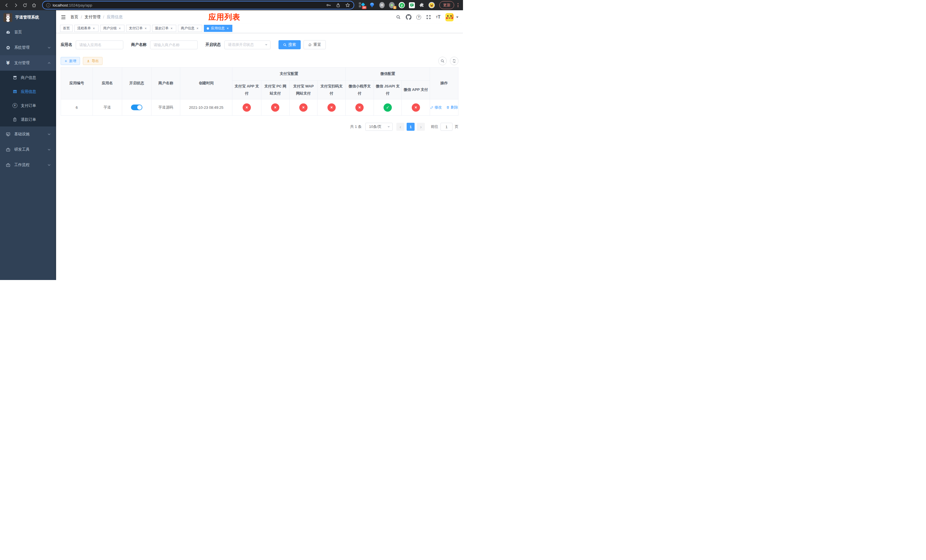 The height and width of the screenshot is (560, 926). I want to click on tab-app-info: 应用信息×, so click(218, 29).